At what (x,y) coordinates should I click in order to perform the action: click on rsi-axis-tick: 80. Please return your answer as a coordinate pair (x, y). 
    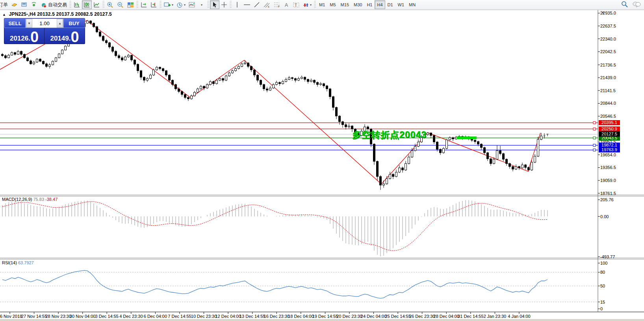
    Looking at the image, I should click on (603, 272).